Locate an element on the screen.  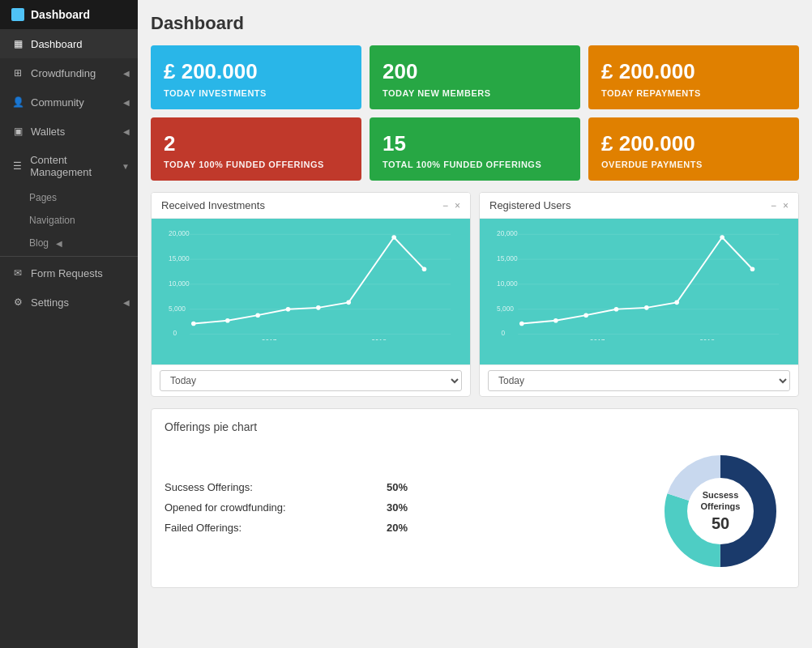
legend-item-success: Sucsess Offerings: 50% is located at coordinates (286, 488).